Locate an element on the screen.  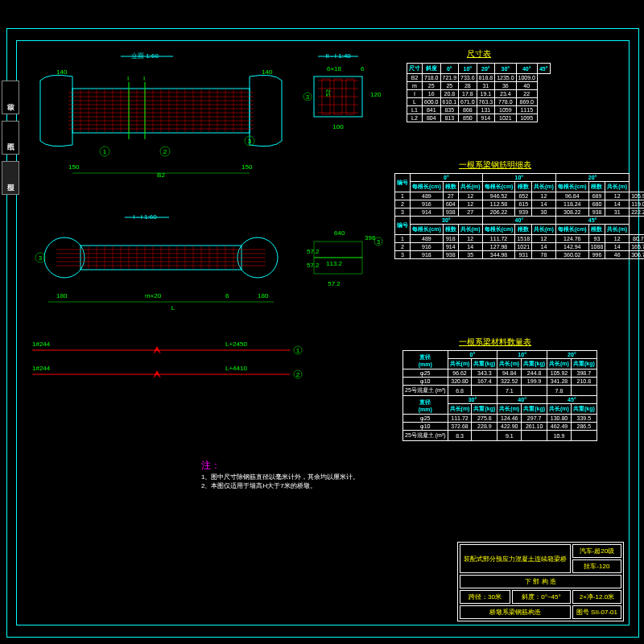
svg-text: L+4410 is located at coordinates (237, 369).